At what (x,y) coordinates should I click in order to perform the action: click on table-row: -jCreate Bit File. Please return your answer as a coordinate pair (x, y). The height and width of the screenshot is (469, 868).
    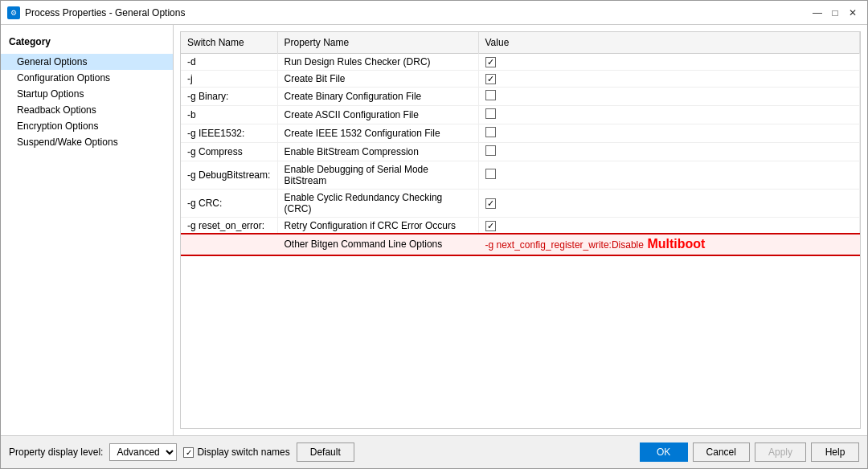
    Looking at the image, I should click on (521, 79).